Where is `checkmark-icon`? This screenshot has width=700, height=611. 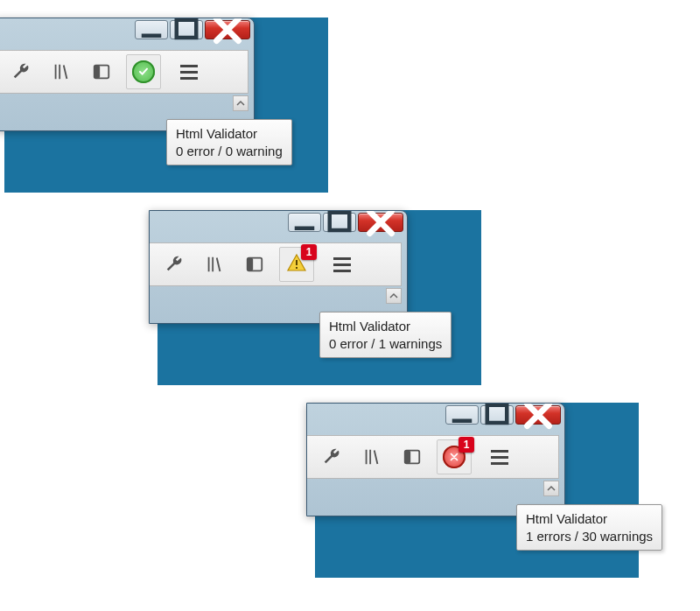 checkmark-icon is located at coordinates (144, 72).